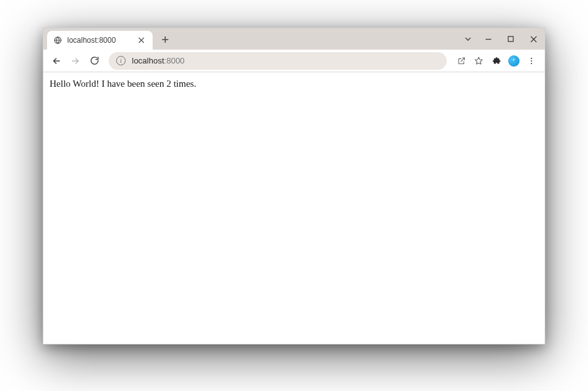  I want to click on titlebar: localhost:8000, so click(294, 39).